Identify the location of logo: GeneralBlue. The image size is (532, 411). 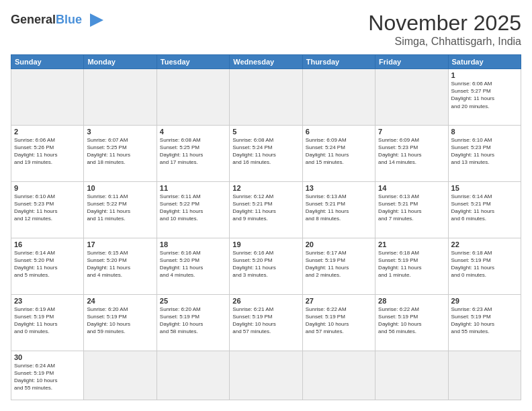
(58, 20).